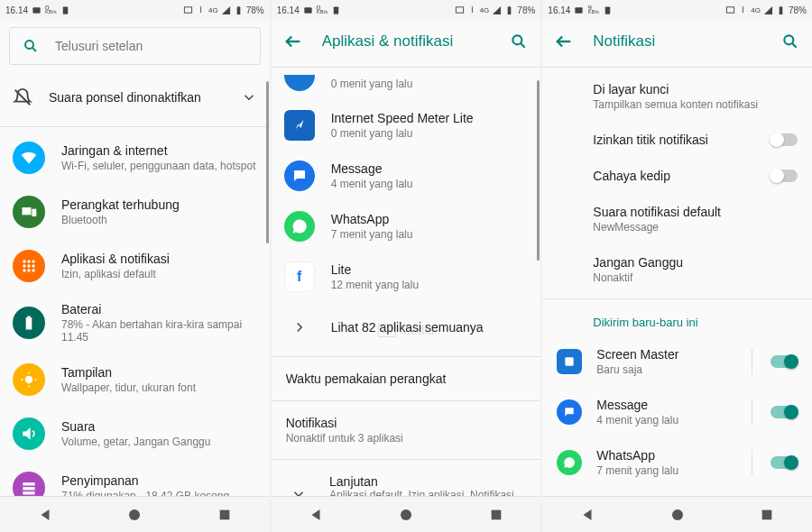 This screenshot has width=812, height=532. Describe the element at coordinates (406, 480) in the screenshot. I see `row-advanced: LanjutanAplikasi default, Izin aplikasi,…` at that location.